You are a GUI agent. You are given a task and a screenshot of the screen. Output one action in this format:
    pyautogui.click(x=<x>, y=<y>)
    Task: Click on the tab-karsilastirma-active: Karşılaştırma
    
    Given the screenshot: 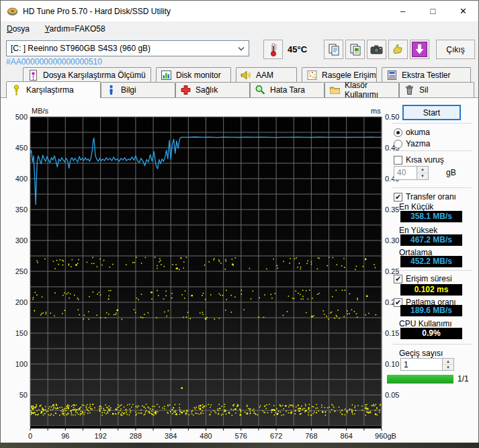 What is the action you would take?
    pyautogui.click(x=54, y=90)
    